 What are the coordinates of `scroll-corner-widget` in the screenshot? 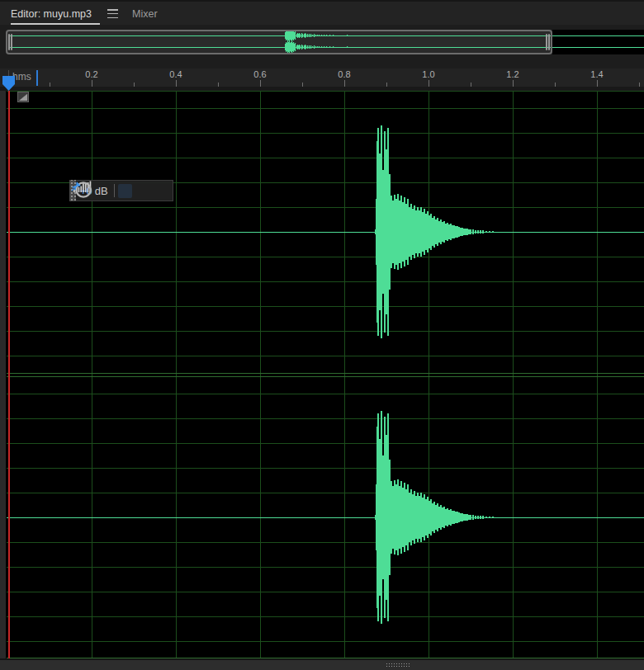 It's located at (23, 97).